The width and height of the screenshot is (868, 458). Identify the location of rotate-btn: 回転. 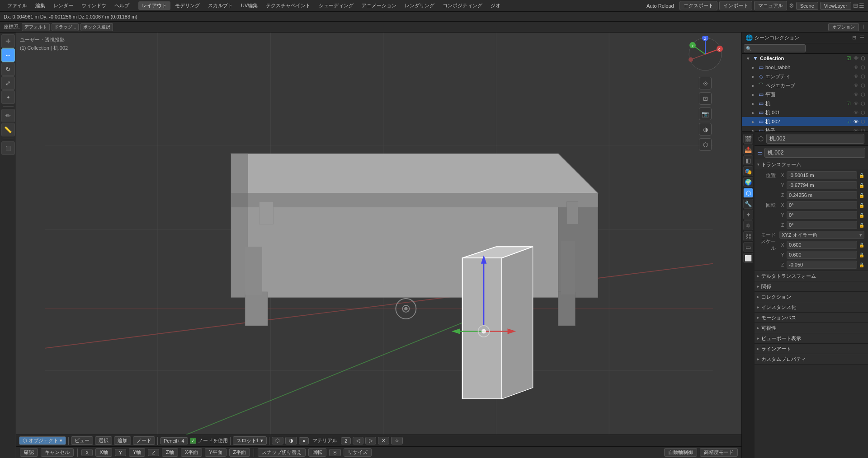
(317, 453).